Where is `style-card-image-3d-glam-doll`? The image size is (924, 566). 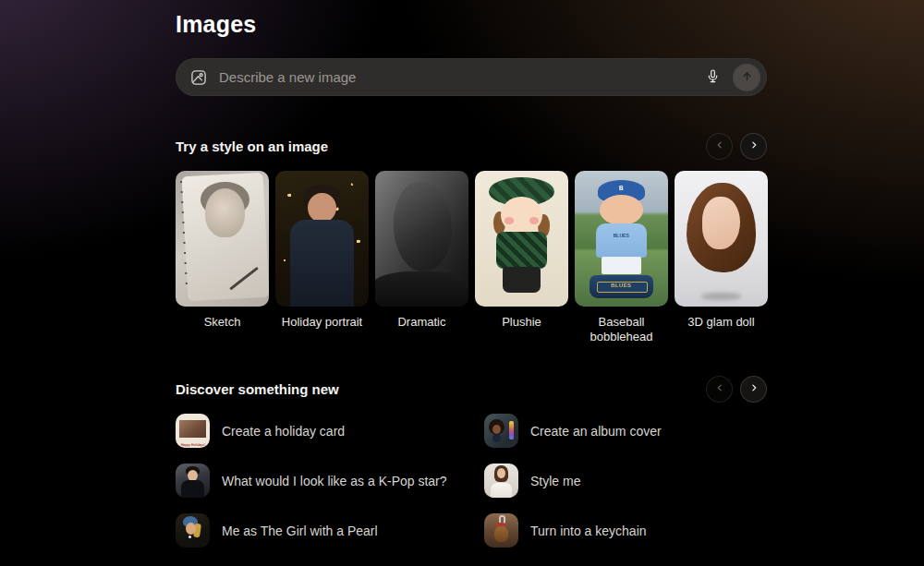
style-card-image-3d-glam-doll is located at coordinates (721, 238).